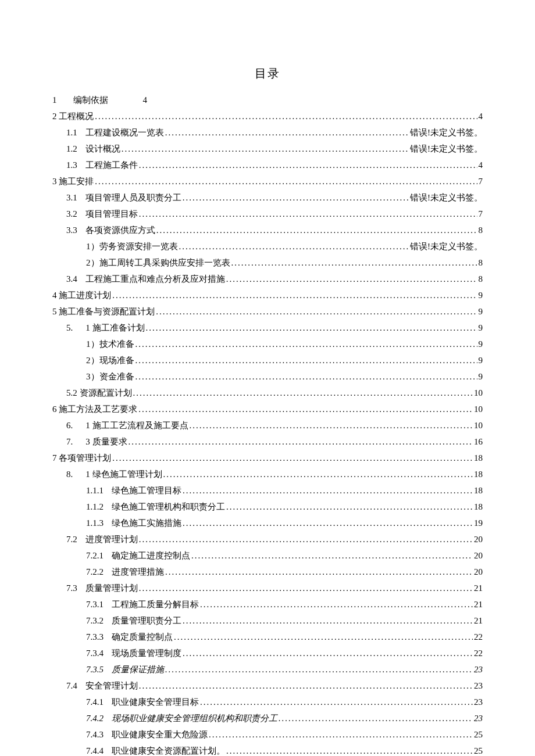 This screenshot has width=535, height=756. Describe the element at coordinates (134, 490) in the screenshot. I see `toc-label: 1.1.1绿色施工管理目标` at that location.